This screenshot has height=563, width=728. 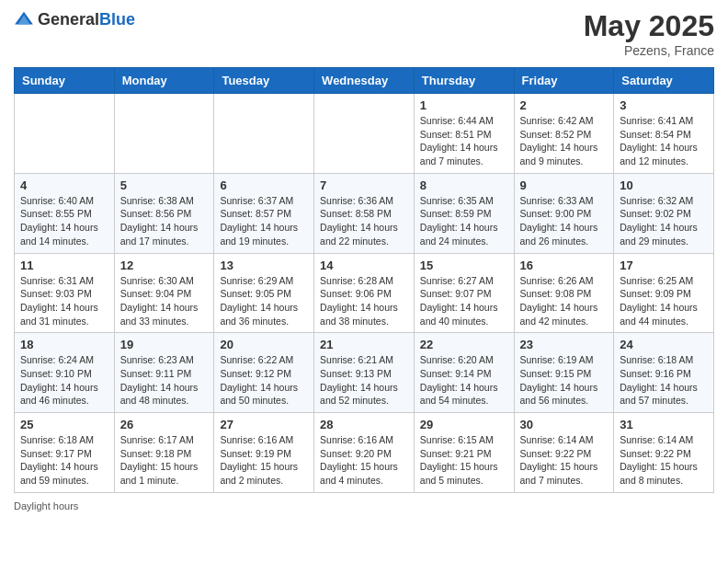 What do you see at coordinates (564, 134) in the screenshot?
I see `calendar-cell: 2Sunrise: 6:42 AMSunset: 8:52 PMDaylight…` at bounding box center [564, 134].